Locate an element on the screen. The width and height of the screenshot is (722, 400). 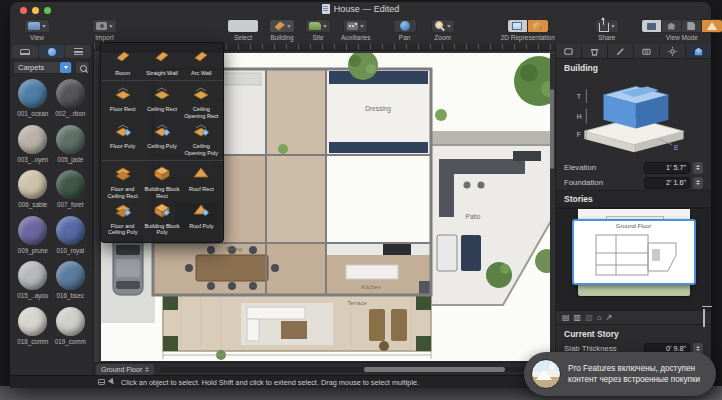
material-swatch: 001_ocean is located at coordinates (33, 100).